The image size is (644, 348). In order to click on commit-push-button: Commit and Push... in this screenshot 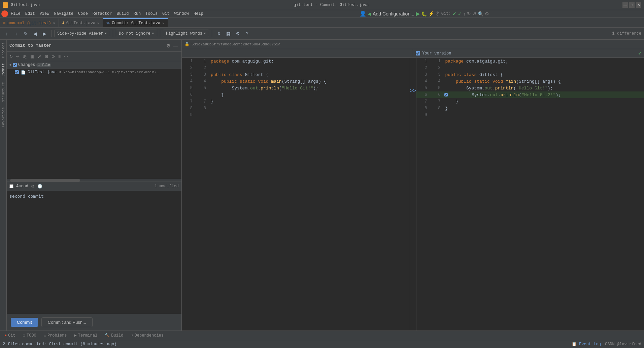, I will do `click(67, 322)`.